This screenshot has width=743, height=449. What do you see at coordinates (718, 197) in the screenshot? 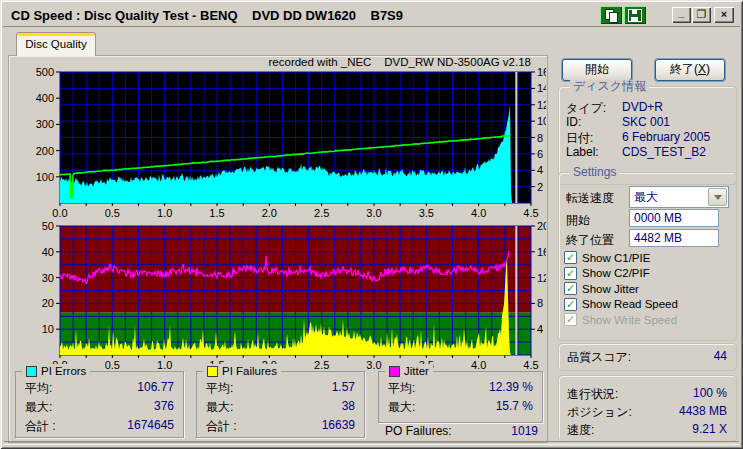
I see `chevron-down-icon` at bounding box center [718, 197].